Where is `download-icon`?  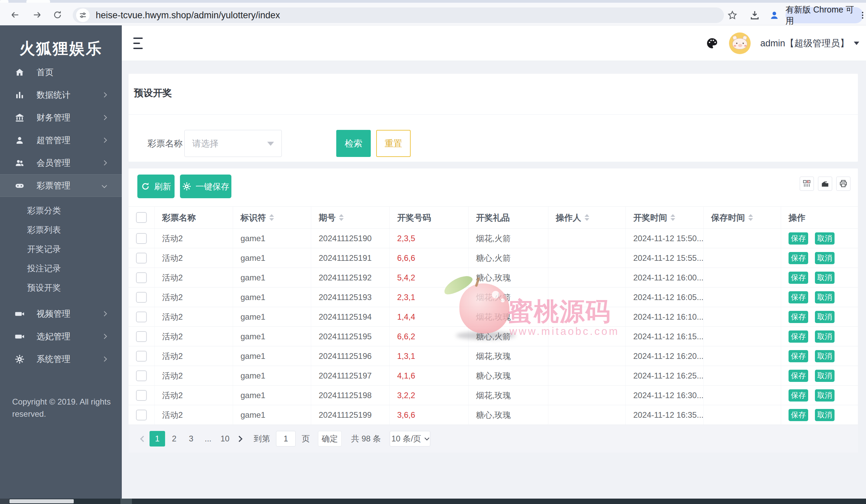
download-icon is located at coordinates (755, 15).